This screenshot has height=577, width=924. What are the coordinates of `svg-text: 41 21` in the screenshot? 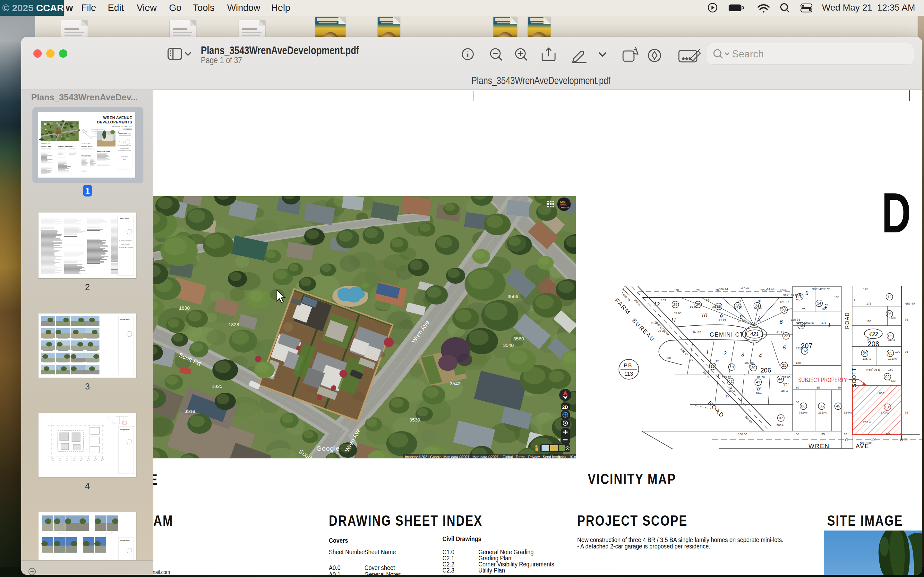 It's located at (780, 332).